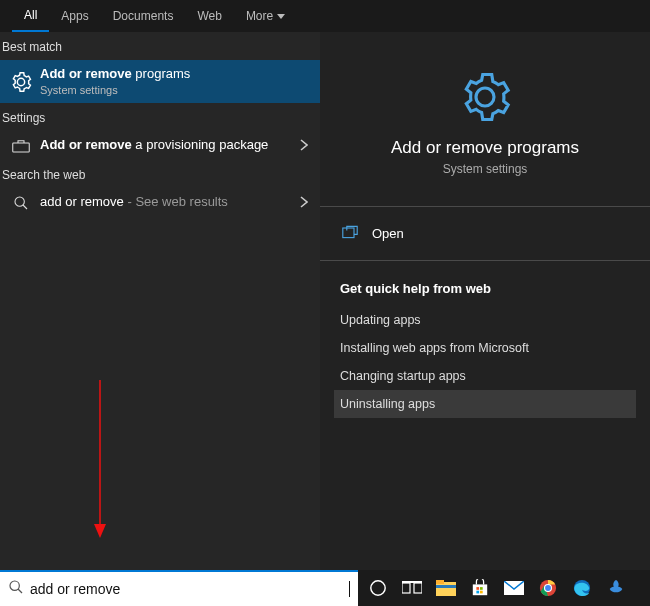 Image resolution: width=650 pixels, height=606 pixels. Describe the element at coordinates (485, 348) in the screenshot. I see `help-link-installing-web-apps: Installing web apps from Microsoft` at that location.